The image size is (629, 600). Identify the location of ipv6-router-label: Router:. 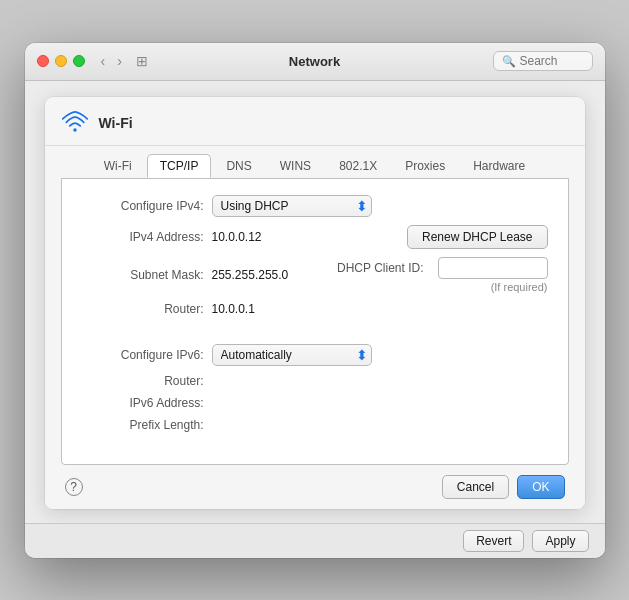
(147, 381).